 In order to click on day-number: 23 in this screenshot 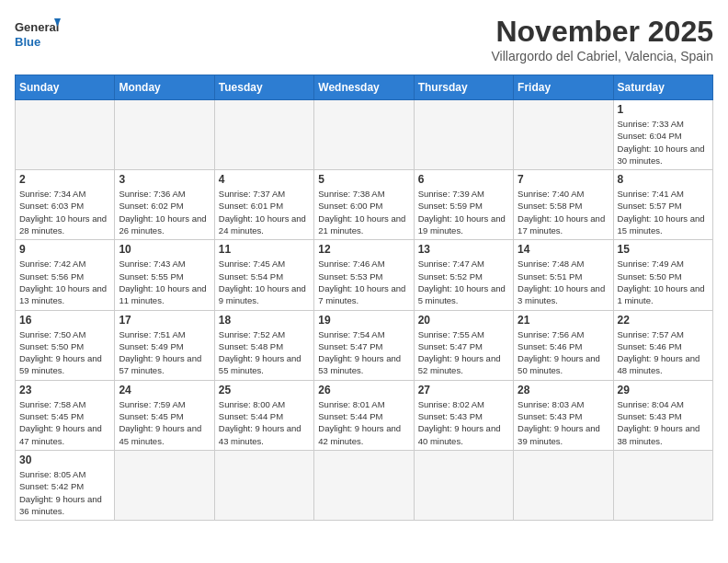, I will do `click(64, 390)`.